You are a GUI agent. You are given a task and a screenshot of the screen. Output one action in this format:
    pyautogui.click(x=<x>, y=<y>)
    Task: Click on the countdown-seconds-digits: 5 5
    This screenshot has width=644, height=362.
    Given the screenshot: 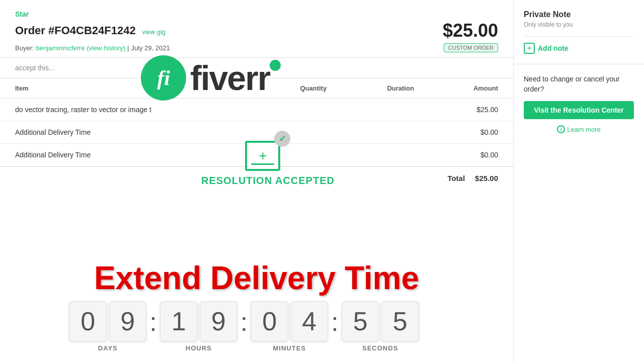 What is the action you would take?
    pyautogui.click(x=380, y=321)
    